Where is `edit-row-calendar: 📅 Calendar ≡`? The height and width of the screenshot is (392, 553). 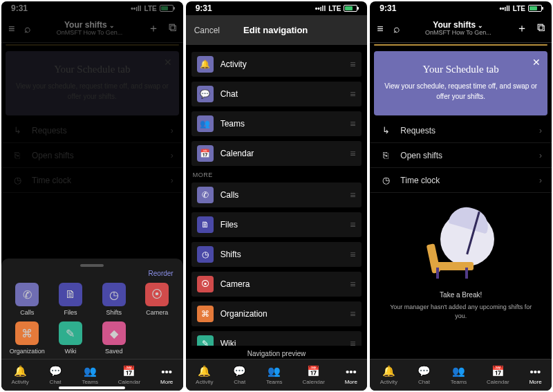
edit-row-calendar: 📅 Calendar ≡ is located at coordinates (276, 153).